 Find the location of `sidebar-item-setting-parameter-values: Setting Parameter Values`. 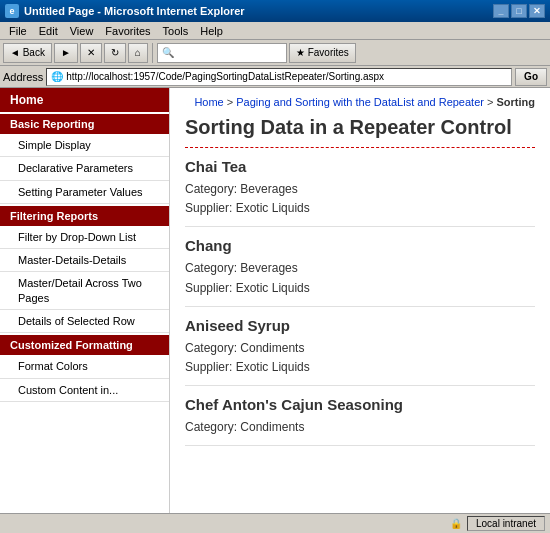

sidebar-item-setting-parameter-values: Setting Parameter Values is located at coordinates (84, 192).